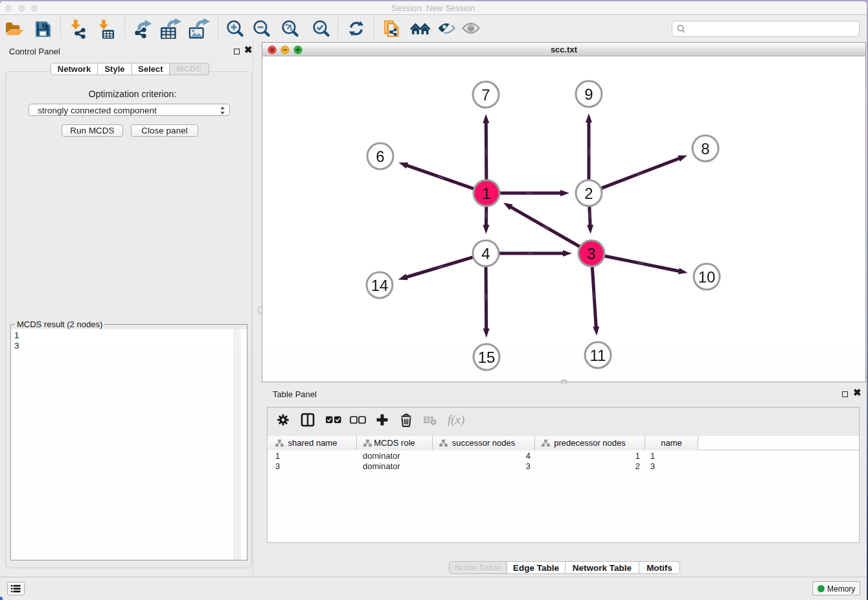 The height and width of the screenshot is (600, 868). I want to click on svg-text: 6, so click(380, 157).